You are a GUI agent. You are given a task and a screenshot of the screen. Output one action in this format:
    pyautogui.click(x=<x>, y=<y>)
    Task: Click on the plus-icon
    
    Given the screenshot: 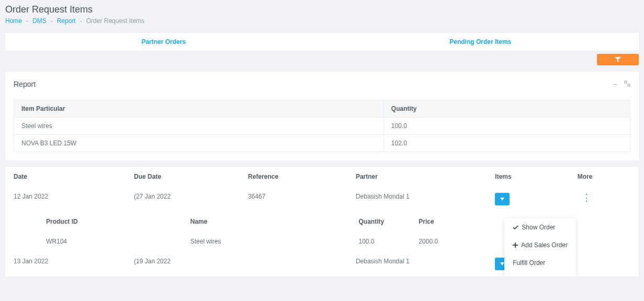 What is the action you would take?
    pyautogui.click(x=515, y=245)
    